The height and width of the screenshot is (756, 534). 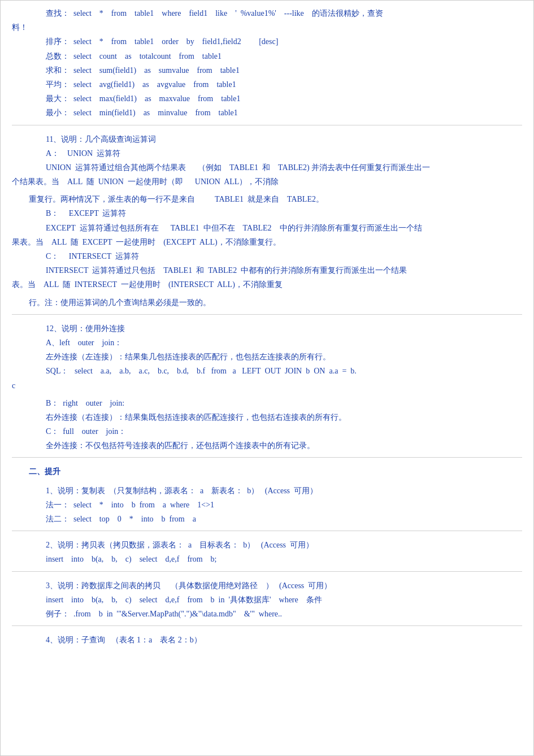 I want to click on section11-a-label: A： UNION 运算符, so click(x=267, y=154).